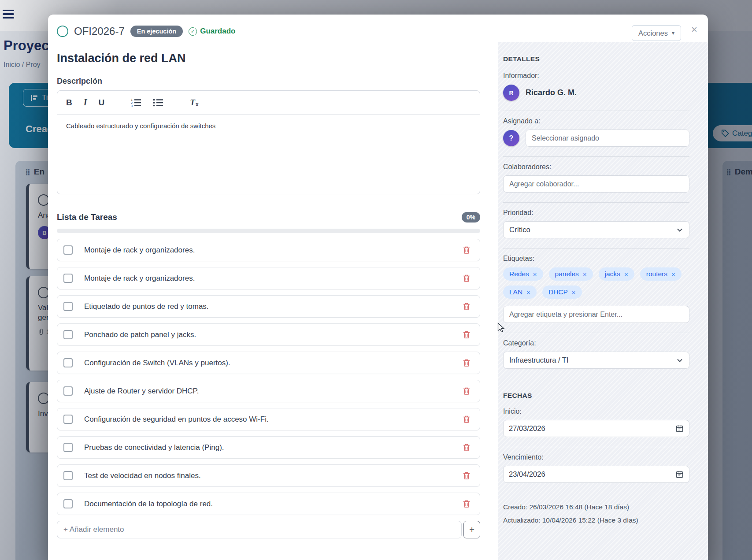 Image resolution: width=752 pixels, height=560 pixels. I want to click on actions-dropdown-button: Acciones ▾, so click(656, 33).